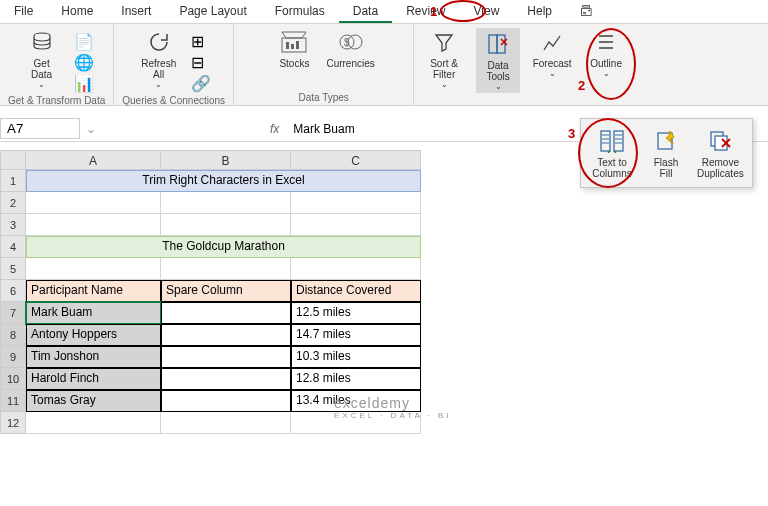 Image resolution: width=768 pixels, height=506 pixels. What do you see at coordinates (201, 62) in the screenshot?
I see `properties-icon: ⊟` at bounding box center [201, 62].